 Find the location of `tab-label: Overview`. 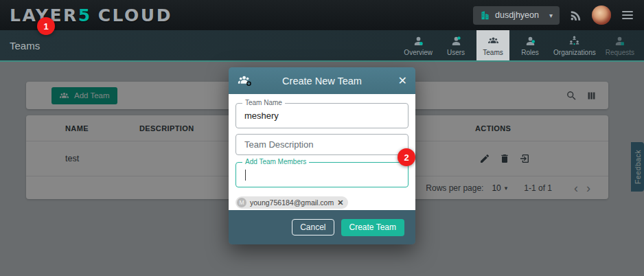

tab-label: Overview is located at coordinates (418, 52).